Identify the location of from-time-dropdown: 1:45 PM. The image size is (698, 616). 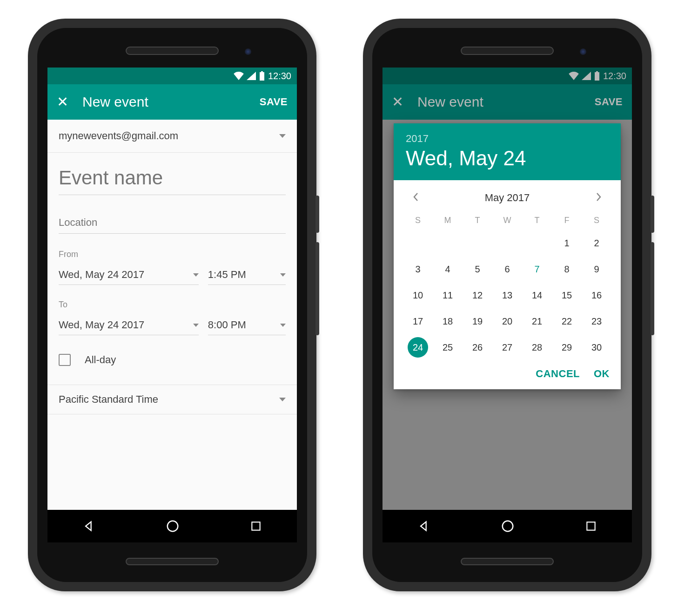
(247, 276).